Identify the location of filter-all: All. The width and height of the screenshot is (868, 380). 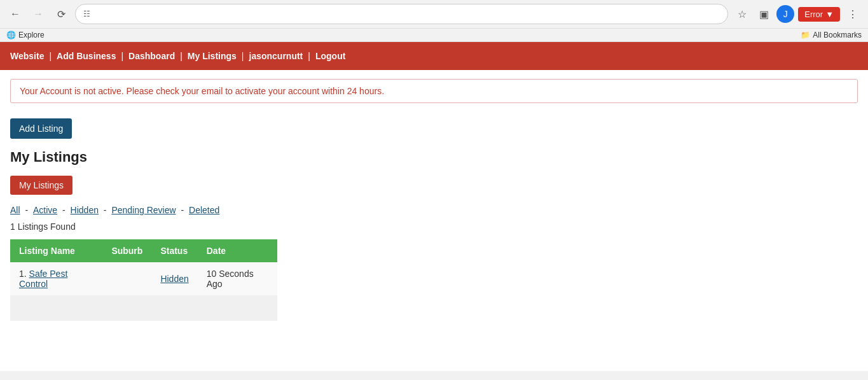
(15, 210).